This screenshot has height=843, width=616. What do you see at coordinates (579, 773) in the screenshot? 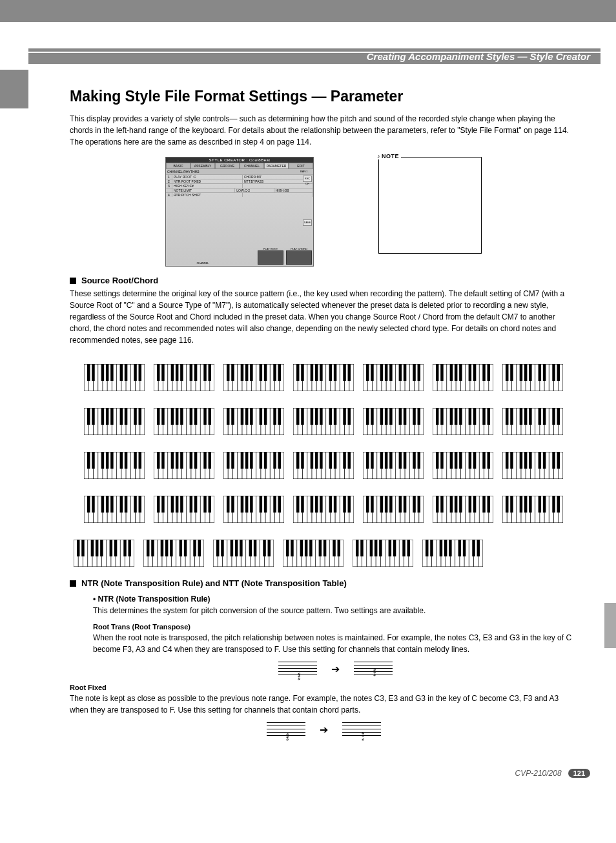
I see `page-number: 121` at bounding box center [579, 773].